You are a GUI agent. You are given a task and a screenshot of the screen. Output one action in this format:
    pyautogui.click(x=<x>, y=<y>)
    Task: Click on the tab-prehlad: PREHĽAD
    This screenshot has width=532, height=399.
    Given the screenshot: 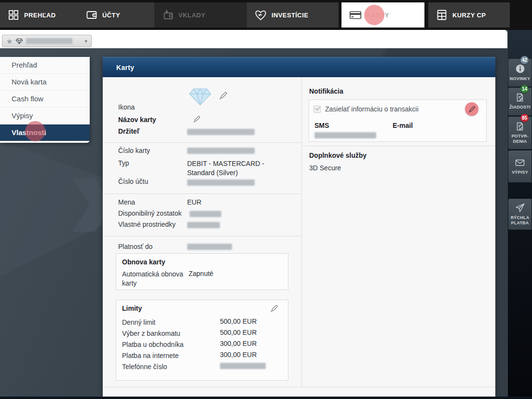 What is the action you would take?
    pyautogui.click(x=39, y=15)
    